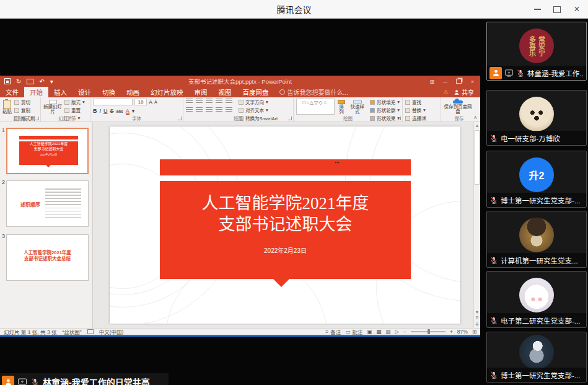  I want to click on group-editing: 查找 替换▾ 选择▾ 编辑, so click(422, 109).